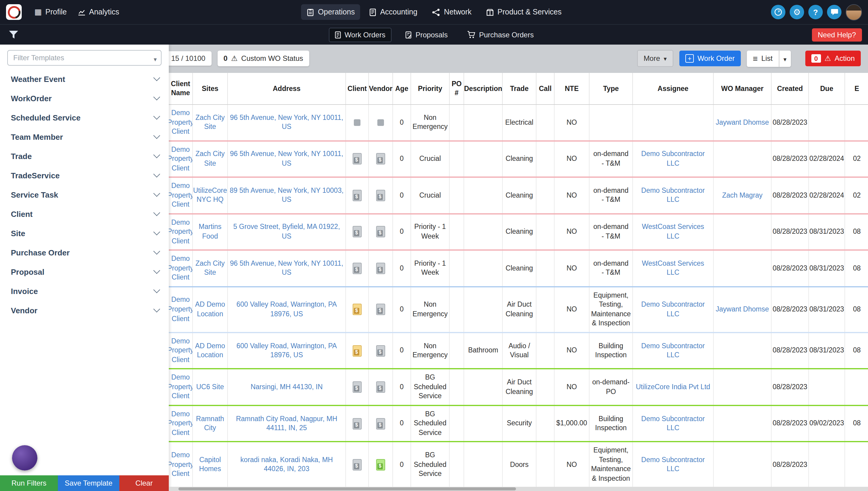  Describe the element at coordinates (263, 59) in the screenshot. I see `custom-wo-status-button: 0 Custom WO Status` at that location.